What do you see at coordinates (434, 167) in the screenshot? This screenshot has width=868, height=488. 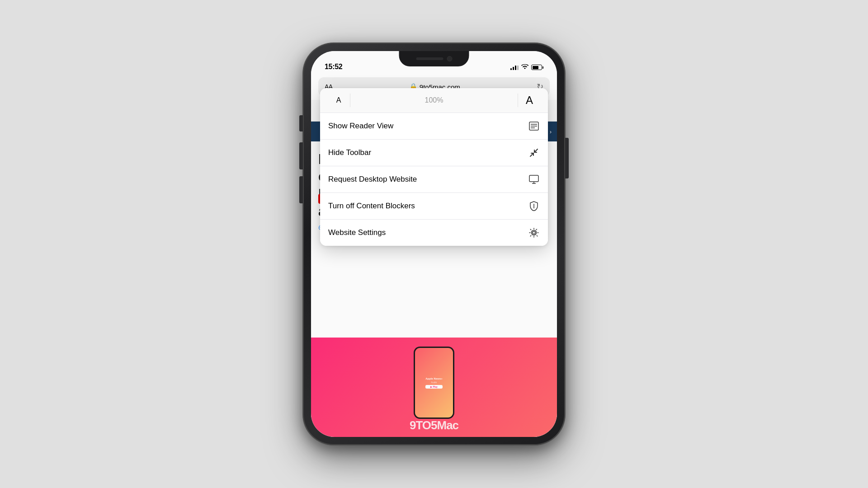 I see `popup-menu: A 100% A Show Reader View` at bounding box center [434, 167].